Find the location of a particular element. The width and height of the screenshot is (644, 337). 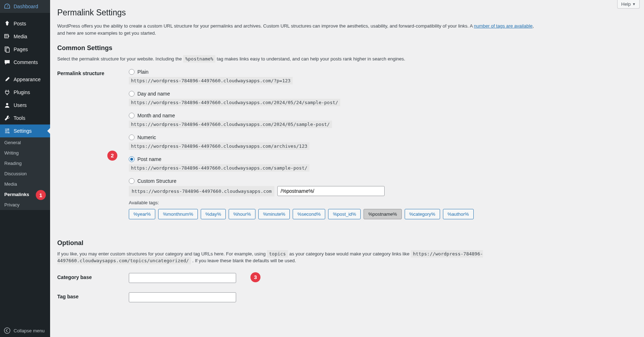

common-settings-desc: Select the permalink structure for your … is located at coordinates (297, 59).